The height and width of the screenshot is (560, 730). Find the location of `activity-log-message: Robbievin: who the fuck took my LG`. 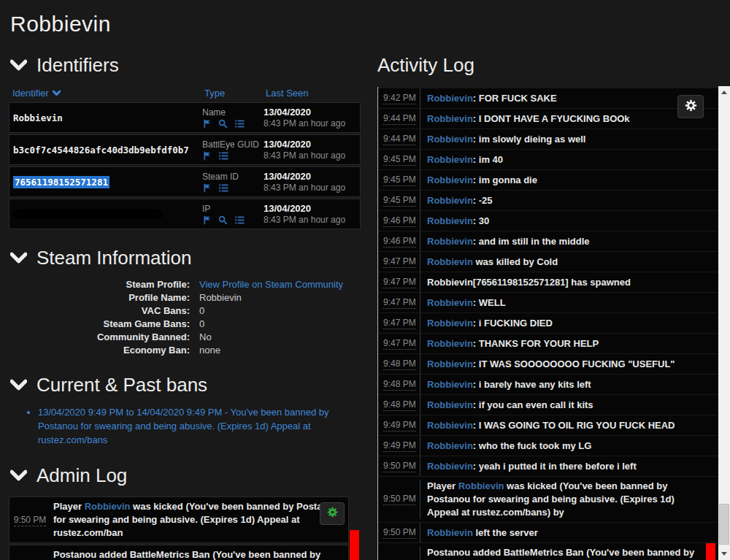

activity-log-message: Robbievin: who the fuck took my LG is located at coordinates (569, 446).